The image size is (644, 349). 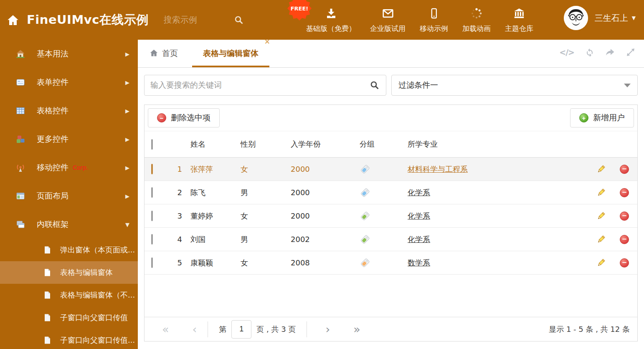 I want to click on sidebar-subitem-grid-edit-window: 表格与编辑窗体, so click(x=69, y=273).